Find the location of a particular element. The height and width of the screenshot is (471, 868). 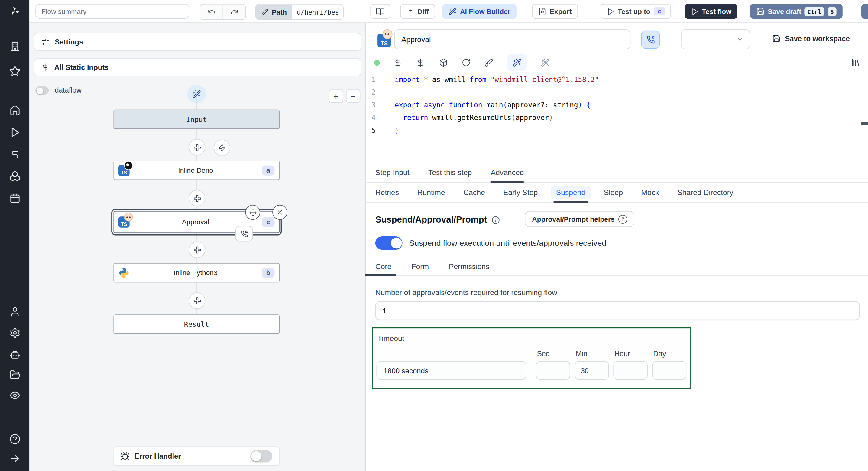

approval-phone-badge is located at coordinates (244, 234).